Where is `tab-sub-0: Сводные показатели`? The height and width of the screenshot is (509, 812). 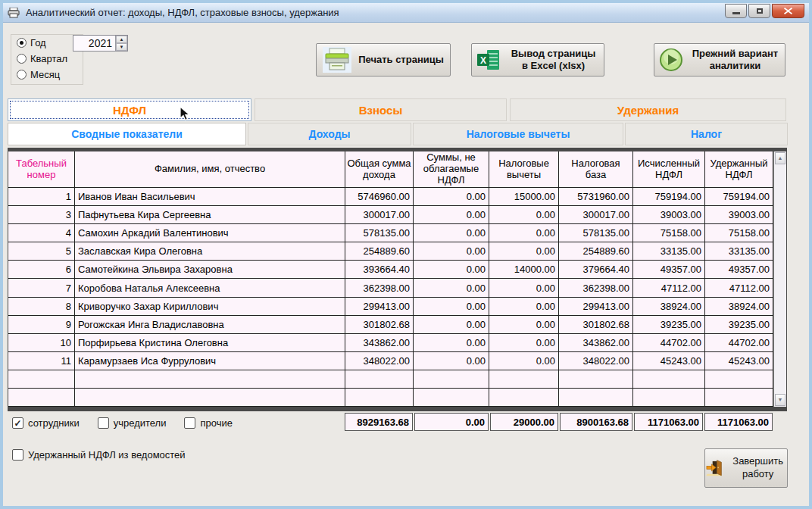 tab-sub-0: Сводные показатели is located at coordinates (127, 134).